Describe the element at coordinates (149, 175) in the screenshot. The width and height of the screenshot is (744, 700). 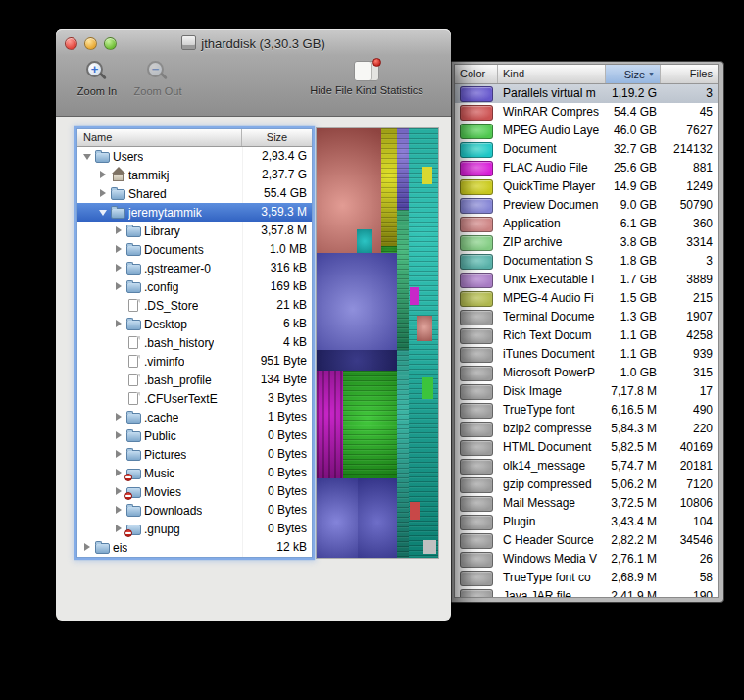
I see `item-name: tammikj` at that location.